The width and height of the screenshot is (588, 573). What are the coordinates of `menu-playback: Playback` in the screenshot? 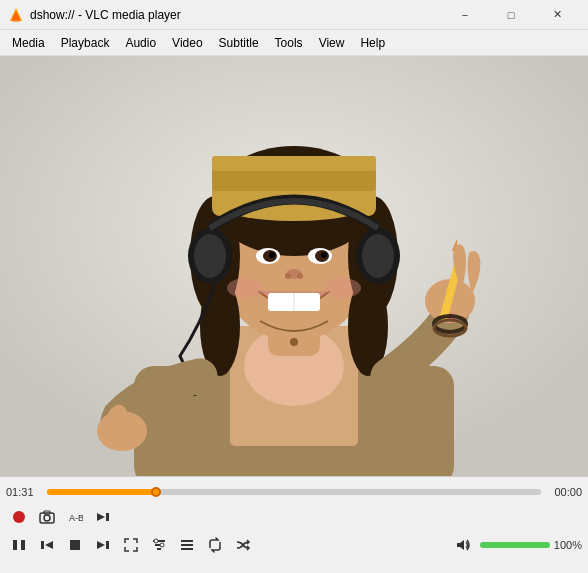 It's located at (86, 43).